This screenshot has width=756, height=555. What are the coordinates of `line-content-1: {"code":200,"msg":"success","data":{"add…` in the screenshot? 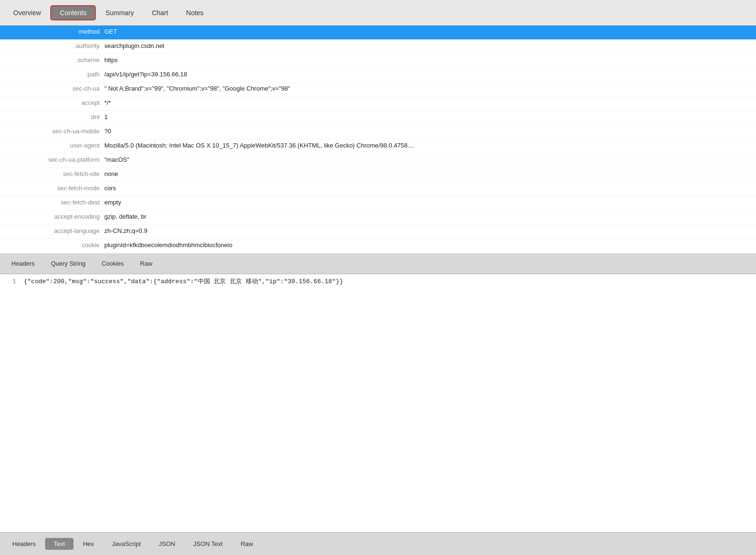 It's located at (184, 281).